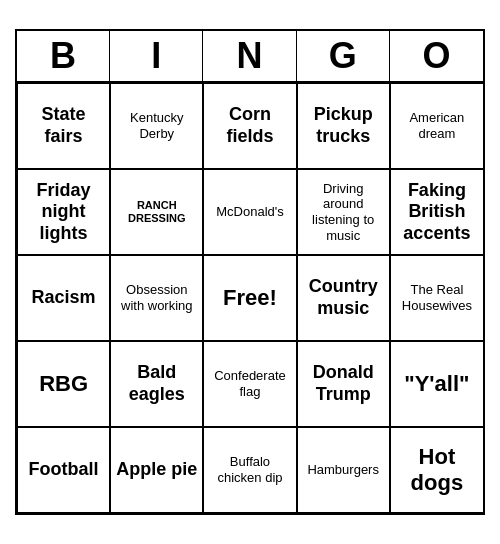 Image resolution: width=500 pixels, height=544 pixels. I want to click on header-letter: N, so click(250, 56).